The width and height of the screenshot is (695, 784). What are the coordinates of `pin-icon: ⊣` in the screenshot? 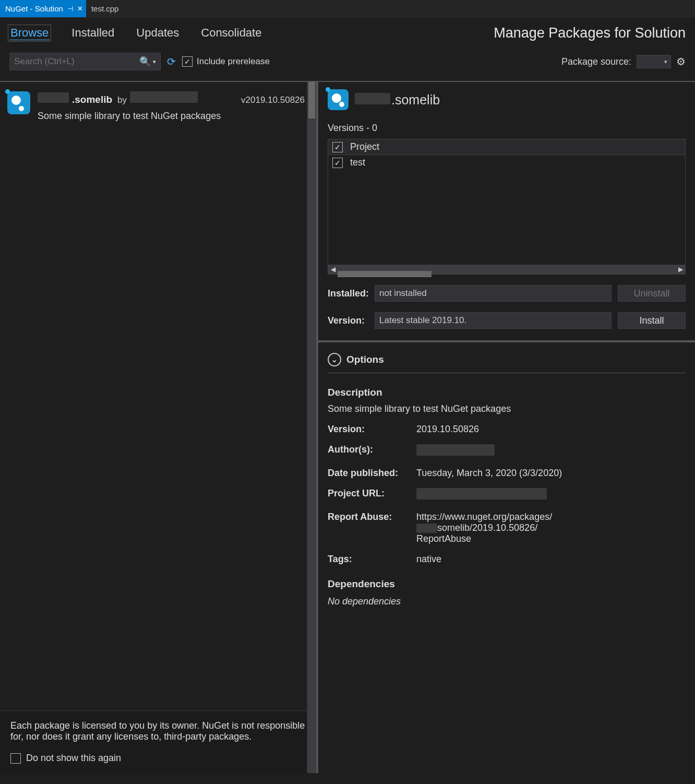 It's located at (70, 8).